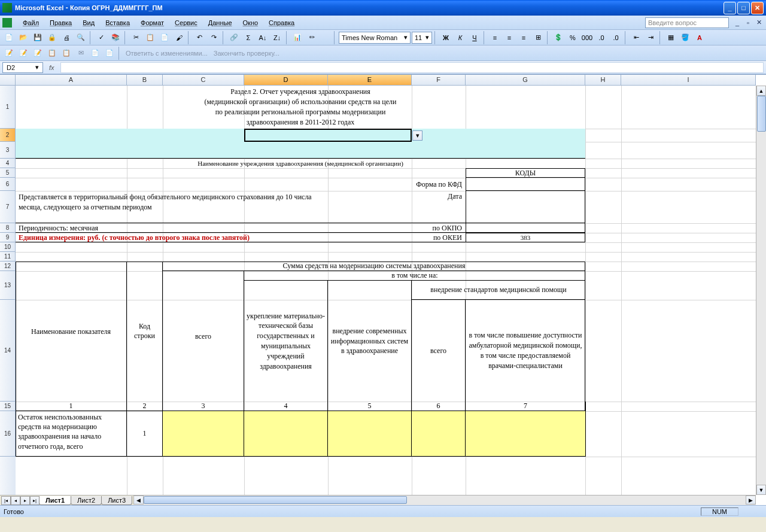 The width and height of the screenshot is (766, 532). What do you see at coordinates (25, 500) in the screenshot?
I see `tab-nav-next: ▸` at bounding box center [25, 500].